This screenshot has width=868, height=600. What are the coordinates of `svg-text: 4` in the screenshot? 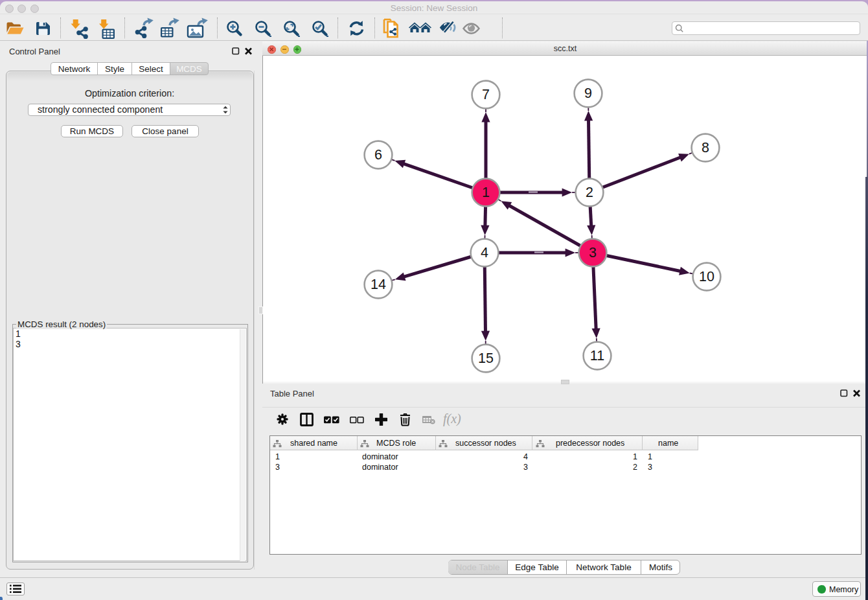 It's located at (485, 253).